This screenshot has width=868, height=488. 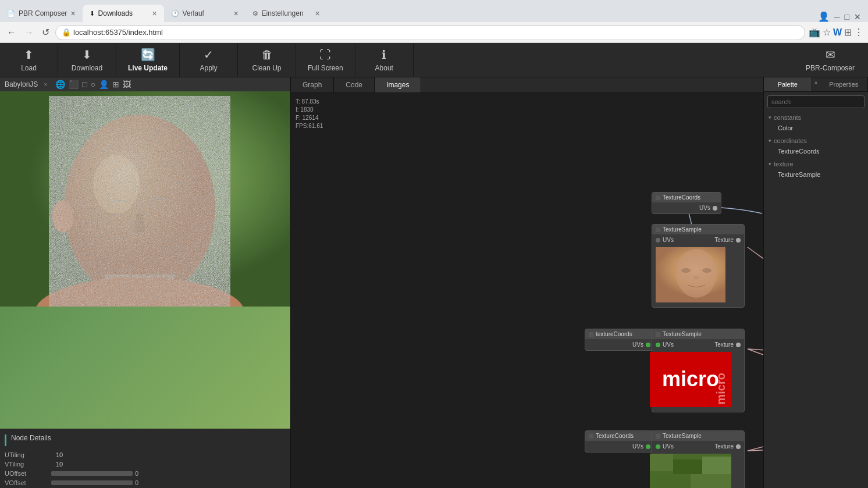 What do you see at coordinates (29, 60) in the screenshot?
I see `load-button: ⬆ Load` at bounding box center [29, 60].